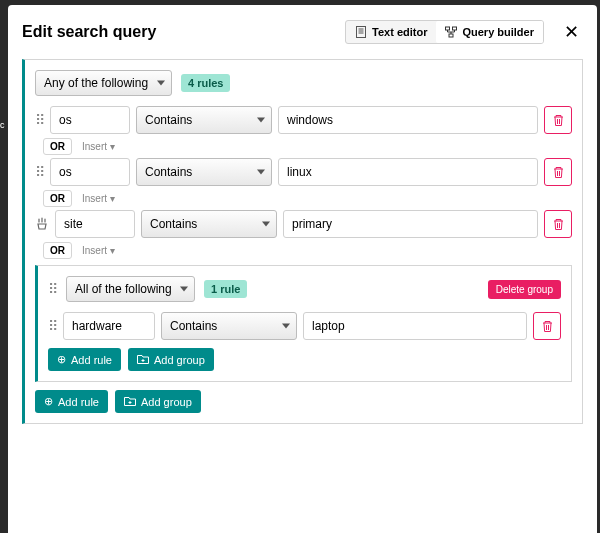 The image size is (600, 533). What do you see at coordinates (400, 32) in the screenshot?
I see `text-editor-label: Text editor` at bounding box center [400, 32].